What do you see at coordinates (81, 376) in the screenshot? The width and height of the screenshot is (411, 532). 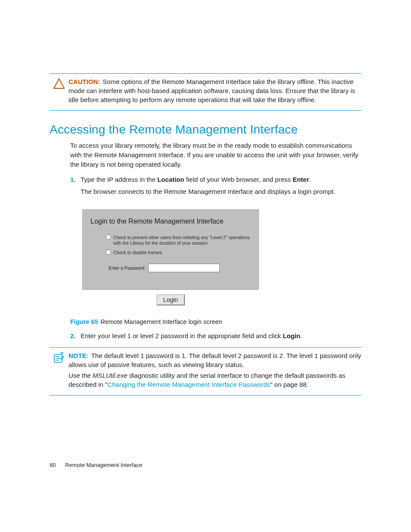 I see `note-line2-pre: Use the` at bounding box center [81, 376].